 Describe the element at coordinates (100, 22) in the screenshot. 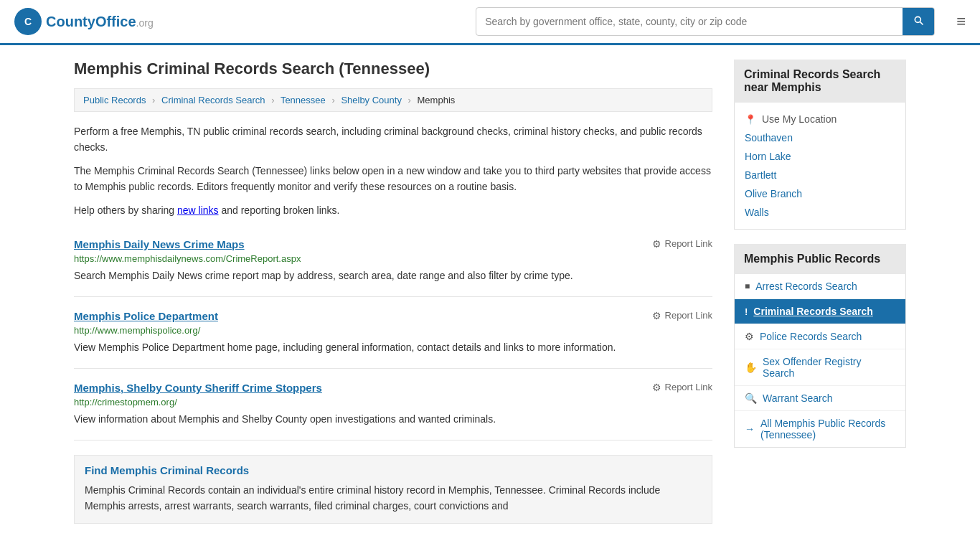

I see `logo-text: CountyOffice.org` at that location.